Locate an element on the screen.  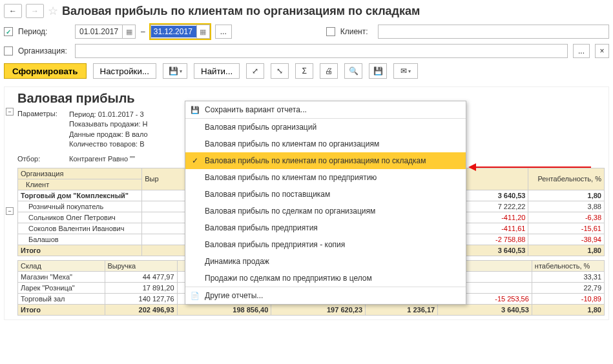
email-dropdown-button: ✉▾ is located at coordinates (406, 71).